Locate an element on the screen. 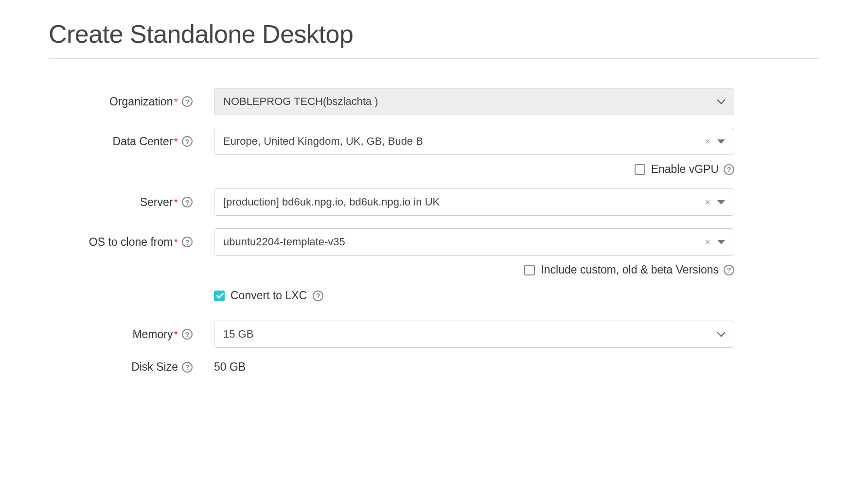 The width and height of the screenshot is (868, 496). data-center-label: Data Center* is located at coordinates (145, 142).